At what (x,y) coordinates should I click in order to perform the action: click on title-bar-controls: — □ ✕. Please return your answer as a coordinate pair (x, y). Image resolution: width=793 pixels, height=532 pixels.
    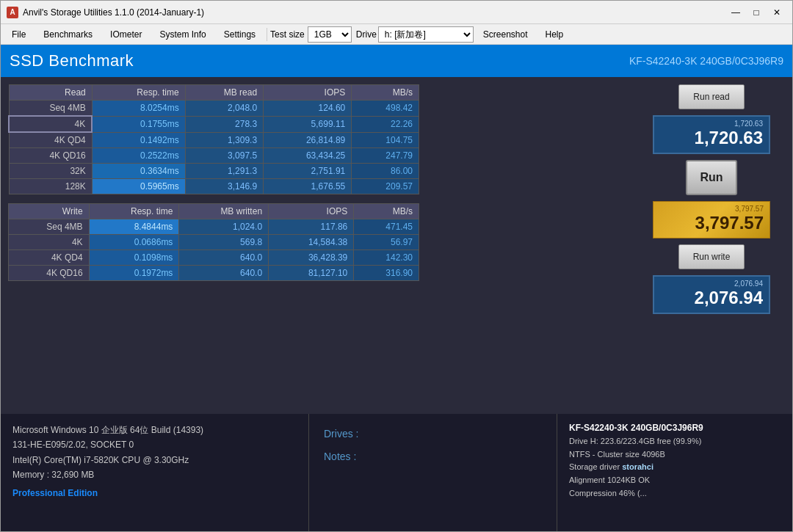
    Looking at the image, I should click on (756, 12).